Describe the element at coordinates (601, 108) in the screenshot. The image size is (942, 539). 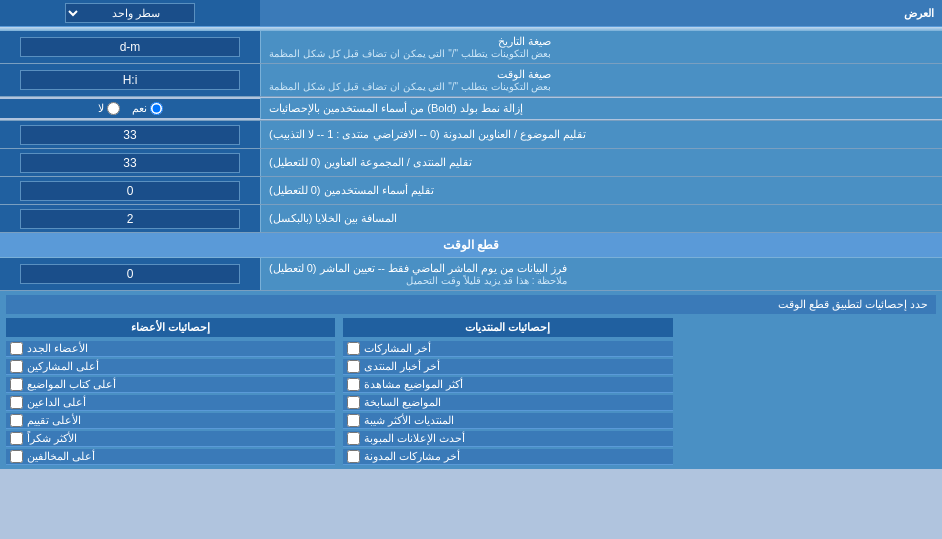
I see `bold-remove-label: إزالة نمط بولد (Bold) من أسماء المستخدمي…` at that location.